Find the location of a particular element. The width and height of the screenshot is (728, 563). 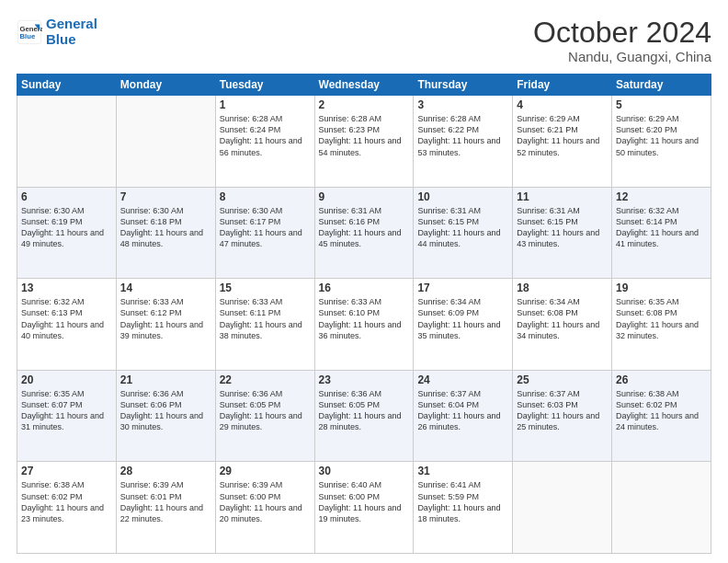

calendar-cell: 17Sunrise: 6:34 AM Sunset: 6:09 PM Dayli… is located at coordinates (463, 325).